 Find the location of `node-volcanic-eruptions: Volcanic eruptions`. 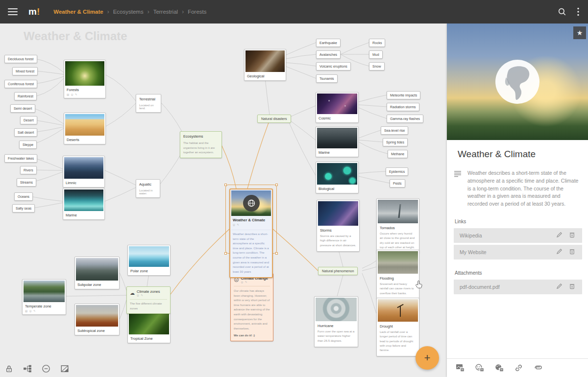

node-volcanic-eruptions: Volcanic eruptions is located at coordinates (333, 67).